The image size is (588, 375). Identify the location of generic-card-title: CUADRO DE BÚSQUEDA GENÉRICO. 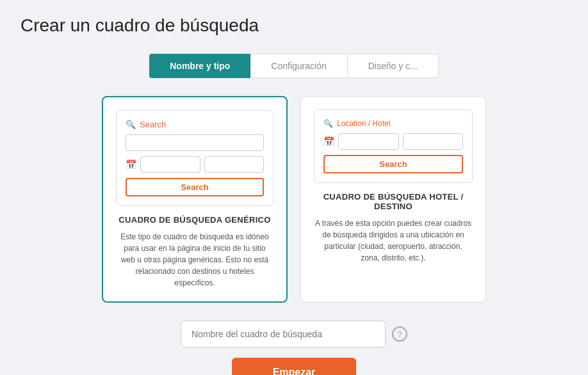
(195, 220).